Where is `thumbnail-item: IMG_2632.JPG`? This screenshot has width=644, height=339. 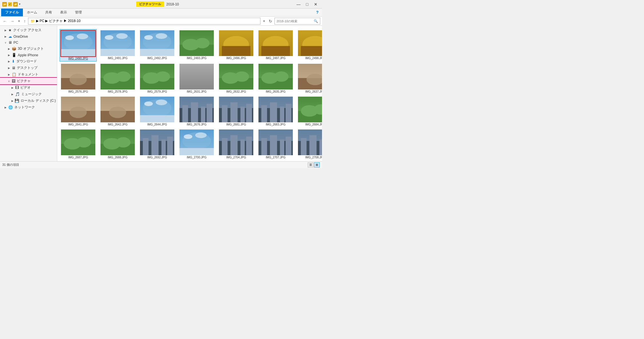 thumbnail-item: IMG_2632.JPG is located at coordinates (236, 78).